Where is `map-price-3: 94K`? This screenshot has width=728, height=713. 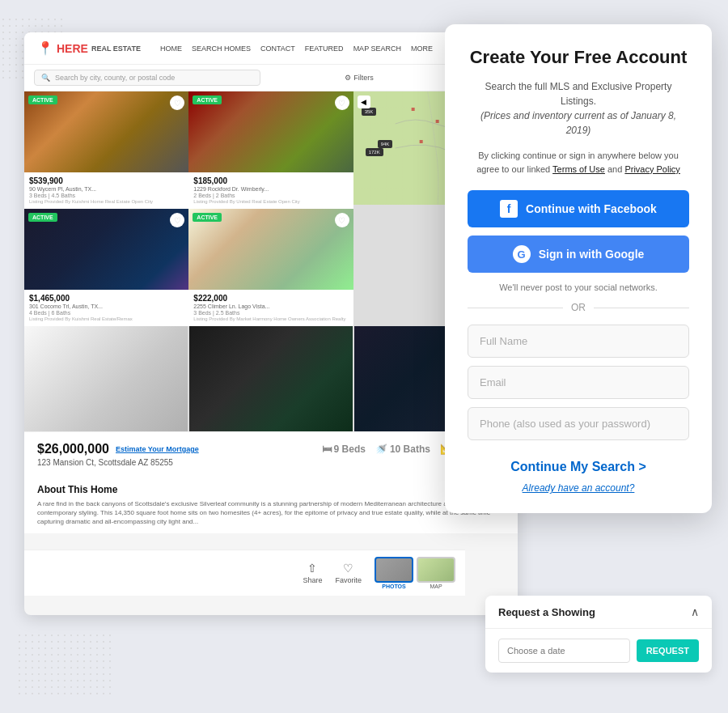 map-price-3: 94K is located at coordinates (385, 144).